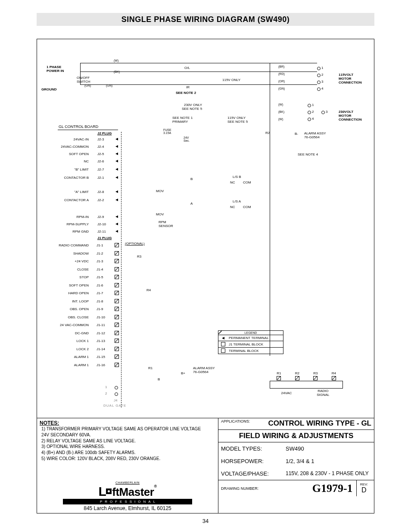 Image resolution: width=411 pixels, height=532 pixels. Describe the element at coordinates (101, 154) in the screenshot. I see `j2-pin: J2-5` at that location.